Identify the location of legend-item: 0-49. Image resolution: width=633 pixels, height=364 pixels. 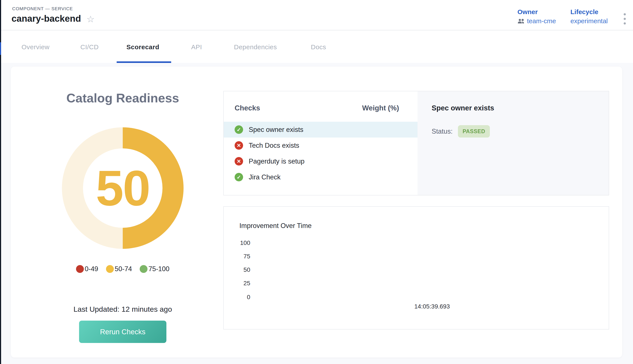
(87, 269).